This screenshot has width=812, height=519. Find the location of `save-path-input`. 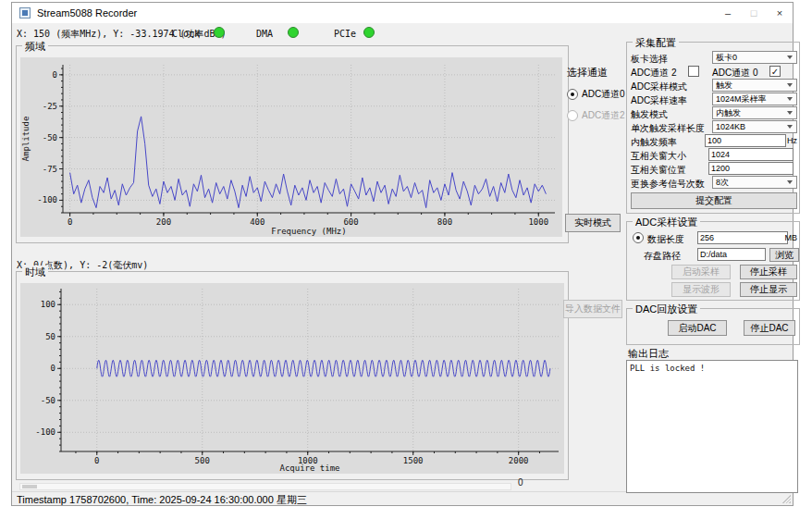

save-path-input is located at coordinates (732, 254).